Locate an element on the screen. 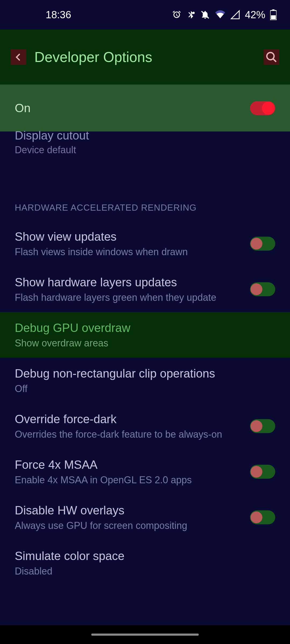 This screenshot has height=644, width=290. section-header-rendering: HARDWARE ACCELERATED RENDERING is located at coordinates (145, 194).